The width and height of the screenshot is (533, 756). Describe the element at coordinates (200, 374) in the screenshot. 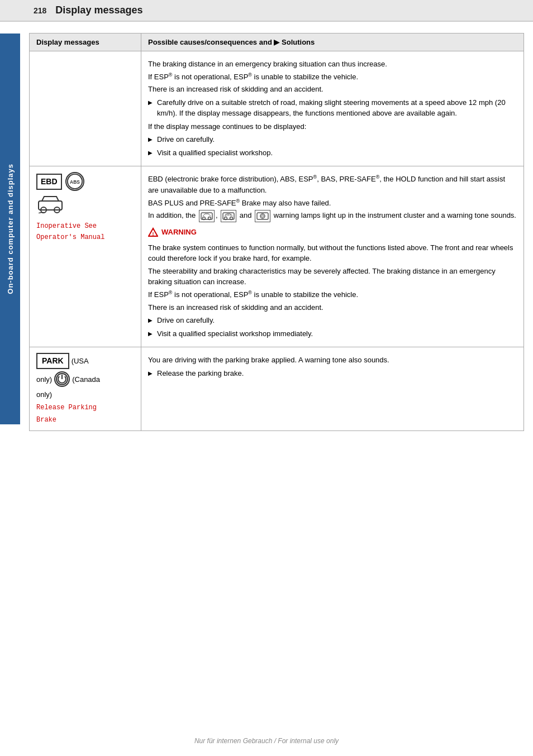

I see `bullet-release-brake-text: Release the parking brake.` at that location.